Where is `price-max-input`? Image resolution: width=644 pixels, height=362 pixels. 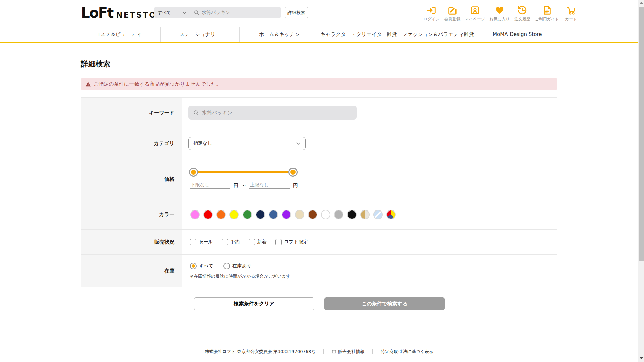 price-max-input is located at coordinates (270, 185).